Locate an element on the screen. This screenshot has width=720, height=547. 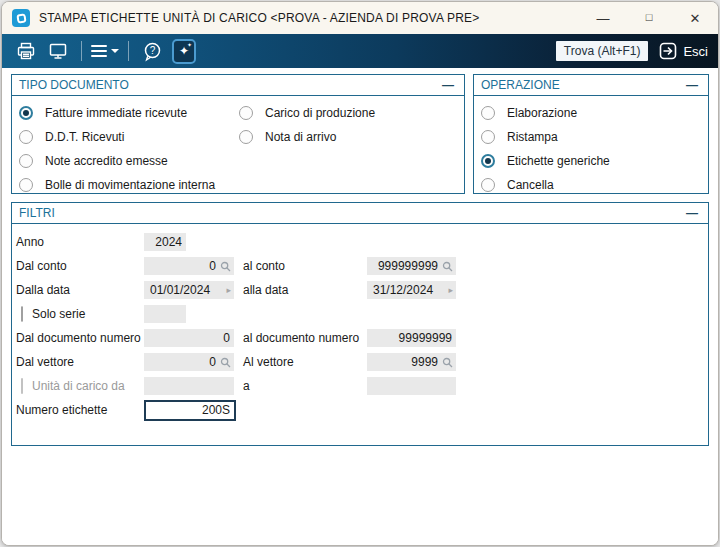
alla-data-field: ▸ is located at coordinates (412, 290).